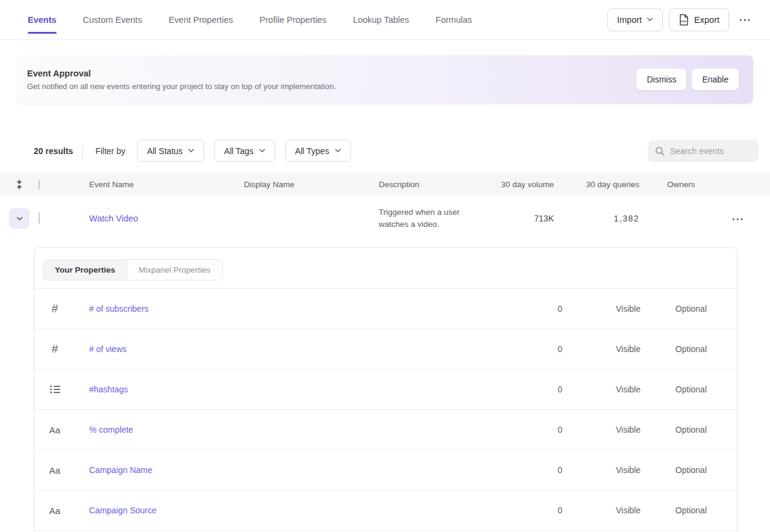  Describe the element at coordinates (385, 268) in the screenshot. I see `detail-tabs: Your Properties Mixpanel Properties` at that location.